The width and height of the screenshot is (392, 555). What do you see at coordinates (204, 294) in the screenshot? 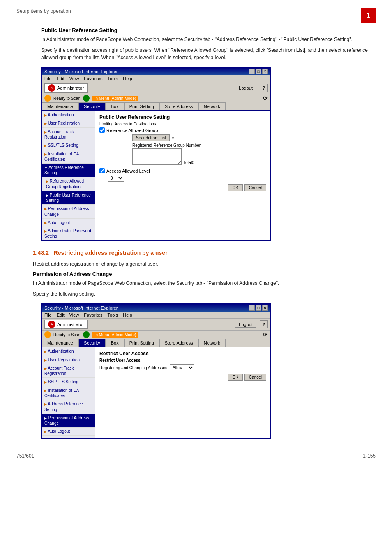
I see `section2-para2: Specify the following setting.` at bounding box center [204, 294].